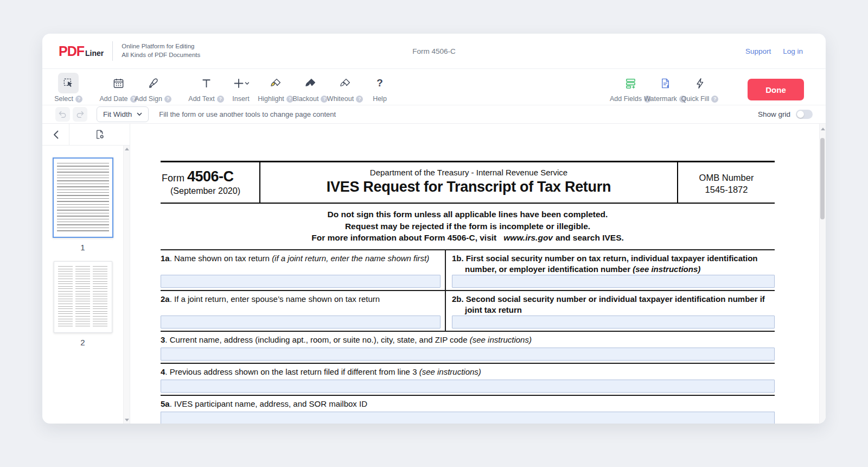  Describe the element at coordinates (700, 88) in the screenshot. I see `quick-fill-button: Quick Fill?` at that location.